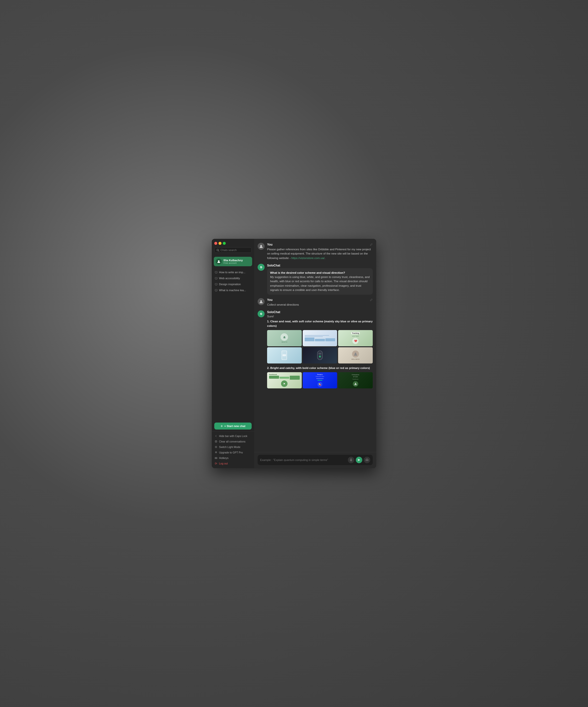 The image size is (588, 707). Describe the element at coordinates (233, 436) in the screenshot. I see `footer-item-hide-bar: Hide bar with Caps Lock` at that location.